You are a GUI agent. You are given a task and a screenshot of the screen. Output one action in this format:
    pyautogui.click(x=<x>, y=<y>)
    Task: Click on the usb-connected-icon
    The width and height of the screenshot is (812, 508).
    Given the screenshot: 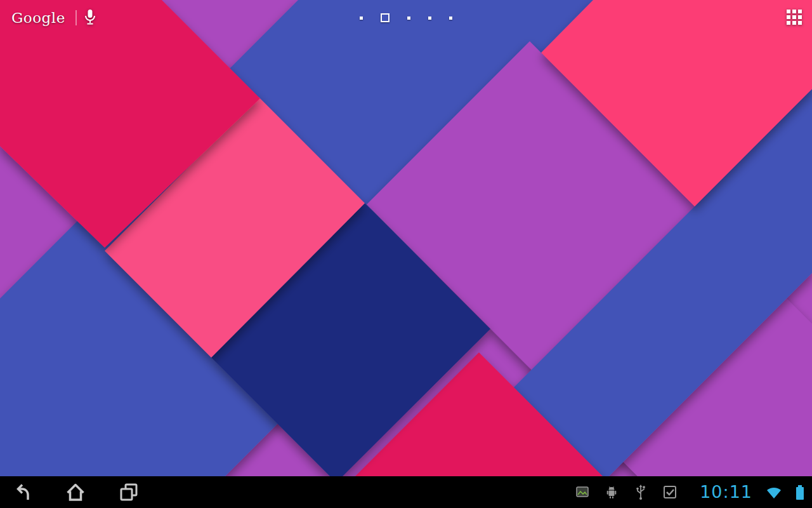 What is the action you would take?
    pyautogui.click(x=641, y=492)
    